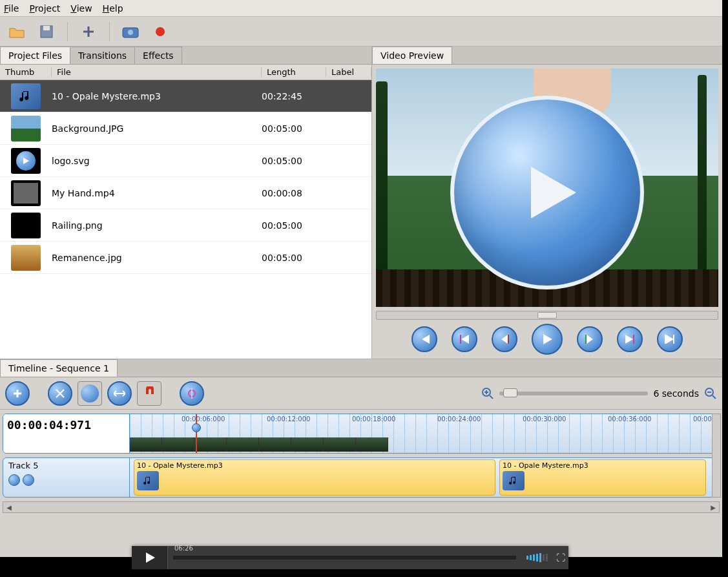 Image resolution: width=728 pixels, height=577 pixels. What do you see at coordinates (156, 72) in the screenshot?
I see `col-file: File` at bounding box center [156, 72].